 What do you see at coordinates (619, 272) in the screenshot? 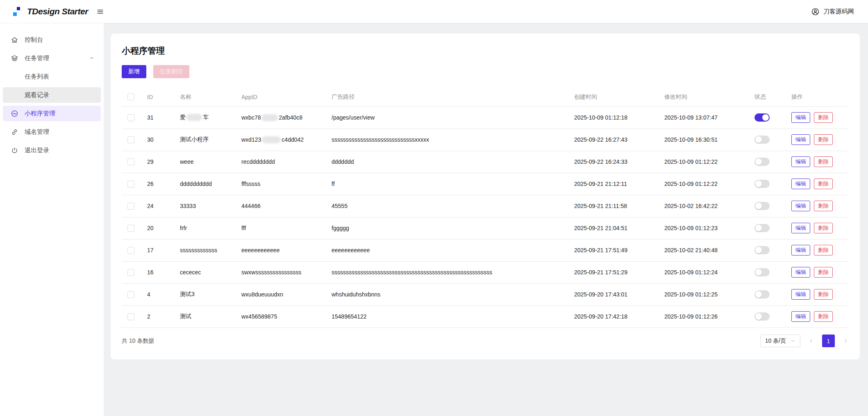
I see `cell-created: 2025-09-21 17:51:29` at bounding box center [619, 272].